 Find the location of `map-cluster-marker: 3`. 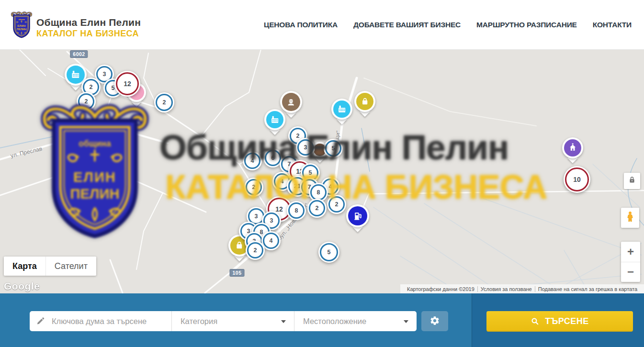

map-cluster-marker: 3 is located at coordinates (305, 147).